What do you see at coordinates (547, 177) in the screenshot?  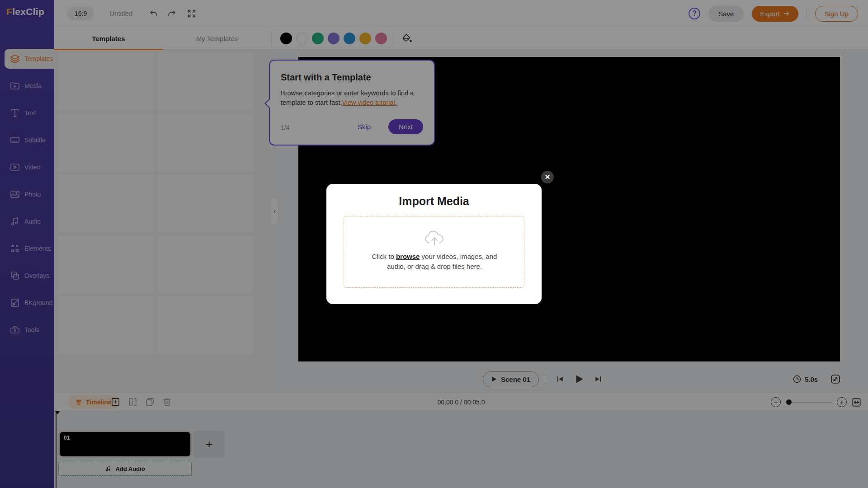 I see `close-icon: ✕` at bounding box center [547, 177].